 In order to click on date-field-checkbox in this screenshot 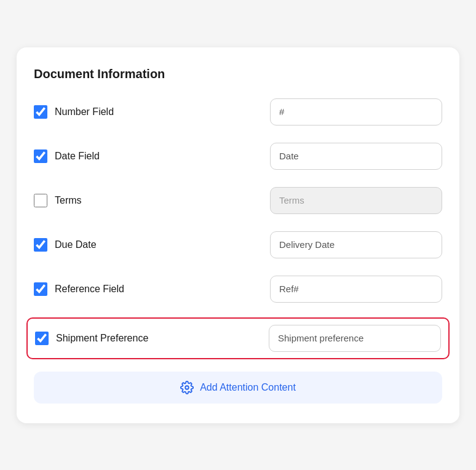, I will do `click(41, 156)`.